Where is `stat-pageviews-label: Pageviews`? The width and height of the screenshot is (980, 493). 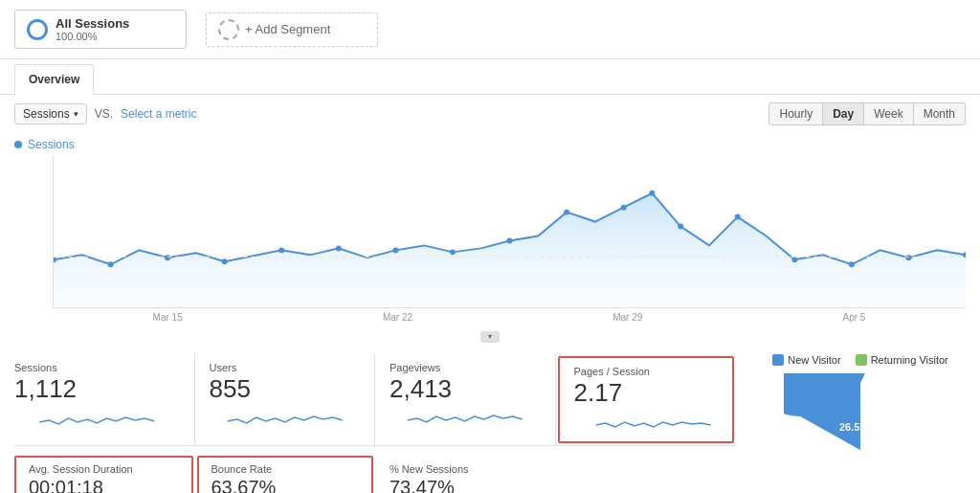 stat-pageviews-label: Pageviews is located at coordinates (465, 368).